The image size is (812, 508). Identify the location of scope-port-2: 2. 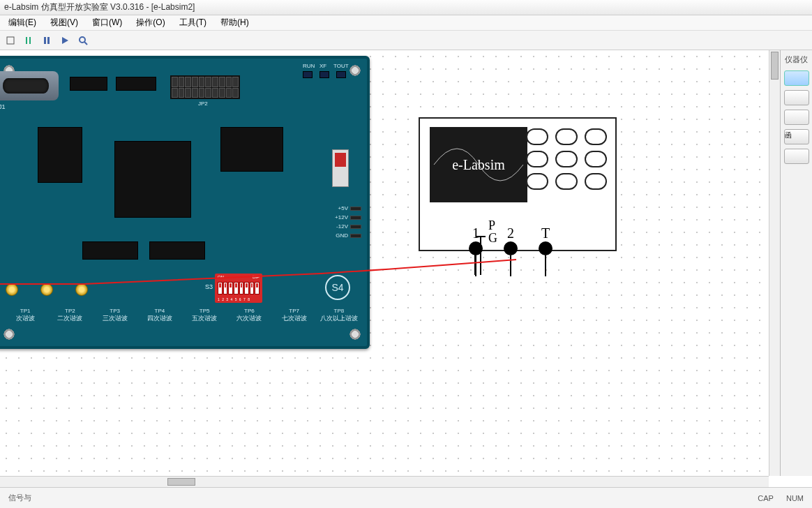
(511, 251).